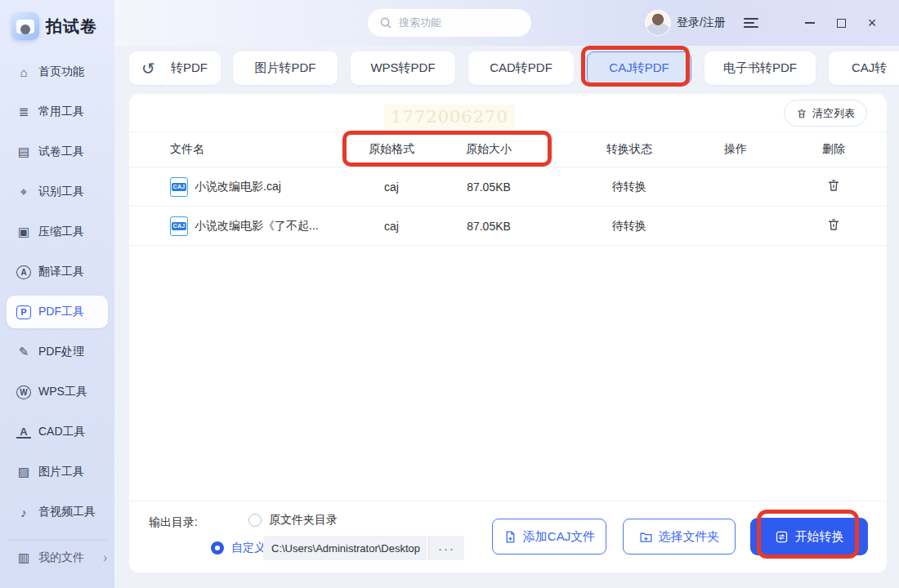 Image resolution: width=899 pixels, height=588 pixels. Describe the element at coordinates (25, 26) in the screenshot. I see `camera-logo-icon` at that location.